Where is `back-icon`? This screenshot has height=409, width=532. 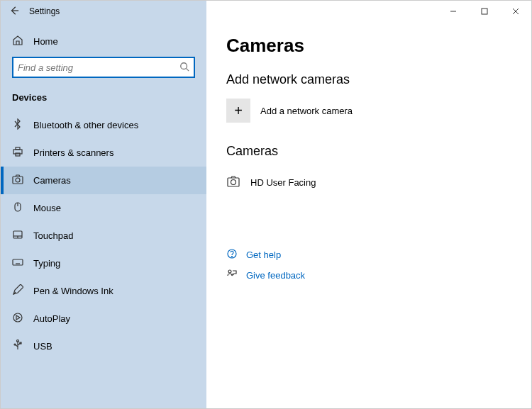 back-icon is located at coordinates (14, 11).